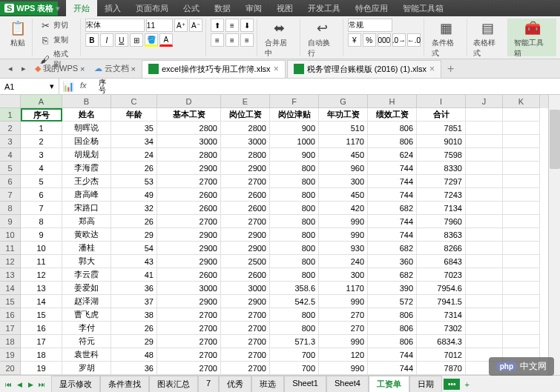 The image size is (560, 392). I want to click on decrease-font-button: A⁻, so click(196, 25).